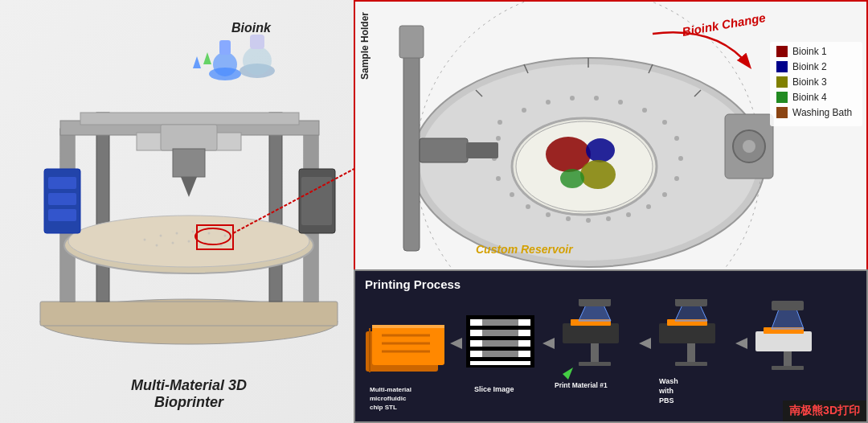 The width and height of the screenshot is (868, 423). I want to click on sample-holder-label: Sample Holder, so click(365, 46).